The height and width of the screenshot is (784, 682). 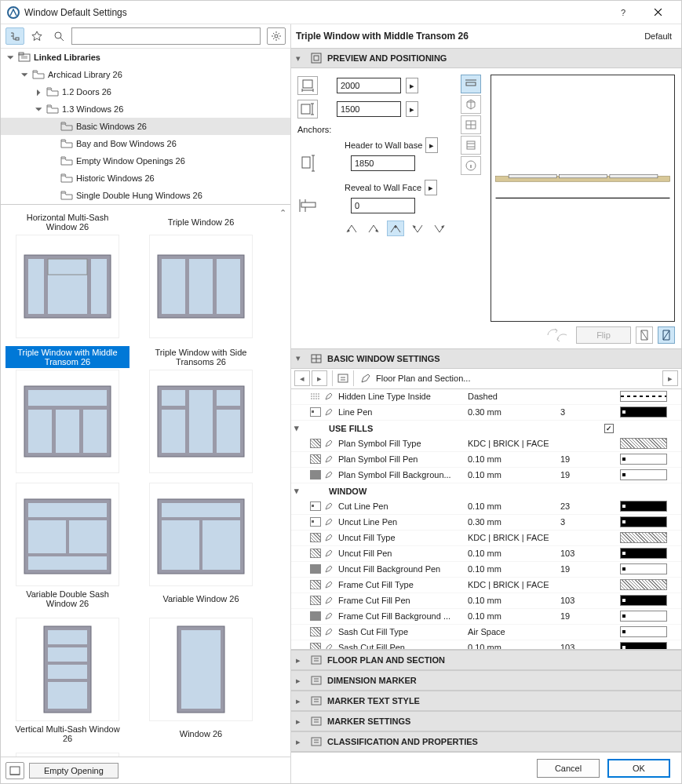 What do you see at coordinates (146, 75) in the screenshot?
I see `tree-item: ⏷ Archicad Library 26` at bounding box center [146, 75].